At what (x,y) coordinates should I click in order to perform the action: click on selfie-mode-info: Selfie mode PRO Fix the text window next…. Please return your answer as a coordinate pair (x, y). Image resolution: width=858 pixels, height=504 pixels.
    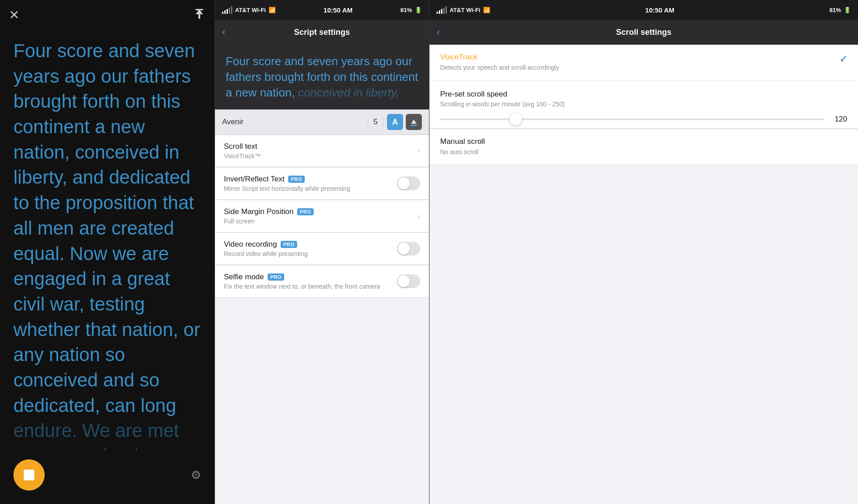
    Looking at the image, I should click on (310, 281).